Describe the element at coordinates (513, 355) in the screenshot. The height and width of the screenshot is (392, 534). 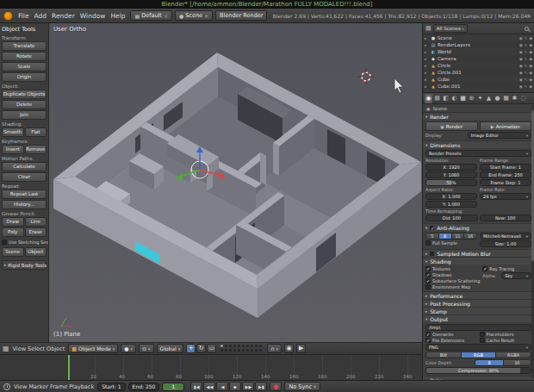
I see `color-mode-option-rgba: RGBA` at that location.